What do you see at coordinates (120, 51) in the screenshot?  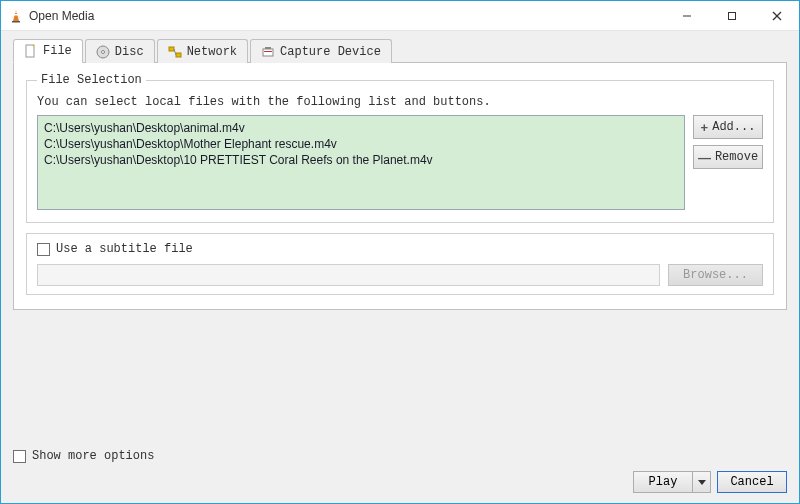 I see `tab-disc: Disc` at bounding box center [120, 51].